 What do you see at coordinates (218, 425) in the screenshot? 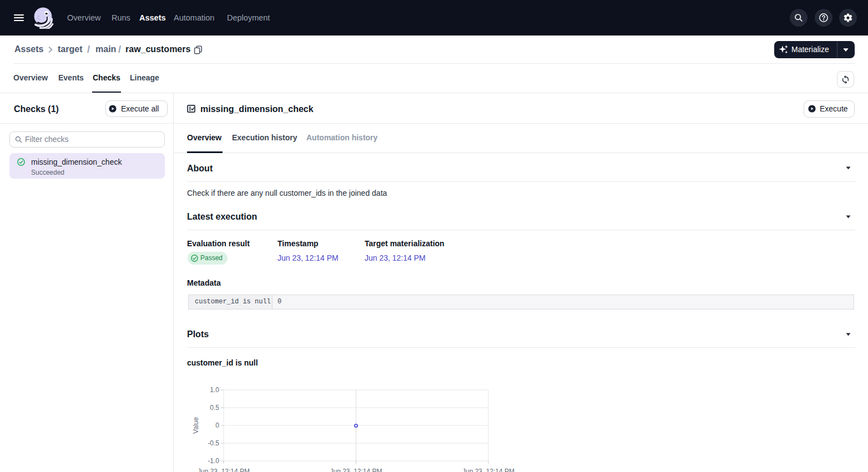
I see `svg-text: 0` at bounding box center [218, 425].